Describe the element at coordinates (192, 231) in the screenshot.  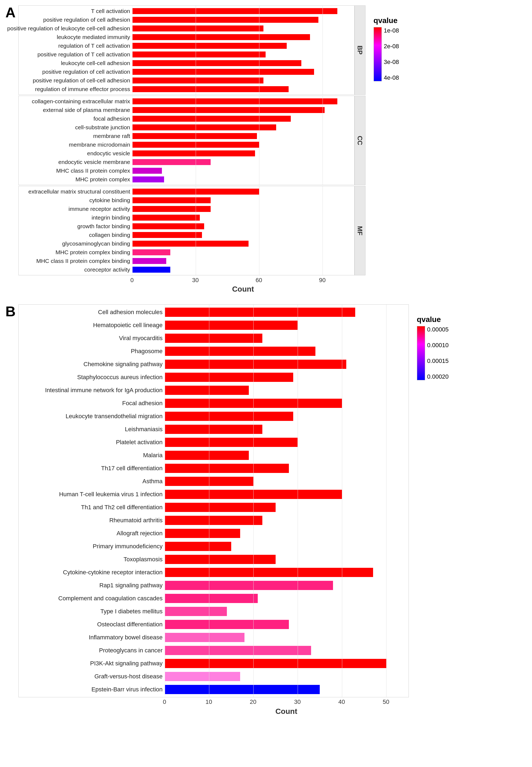
I see `group-MF: extracellular matrix structural constitu…` at that location.